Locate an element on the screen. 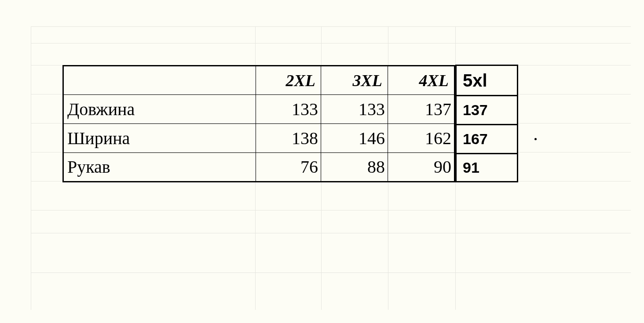 This screenshot has height=323, width=644. table-row: Рукав 76 88 90 is located at coordinates (259, 167).